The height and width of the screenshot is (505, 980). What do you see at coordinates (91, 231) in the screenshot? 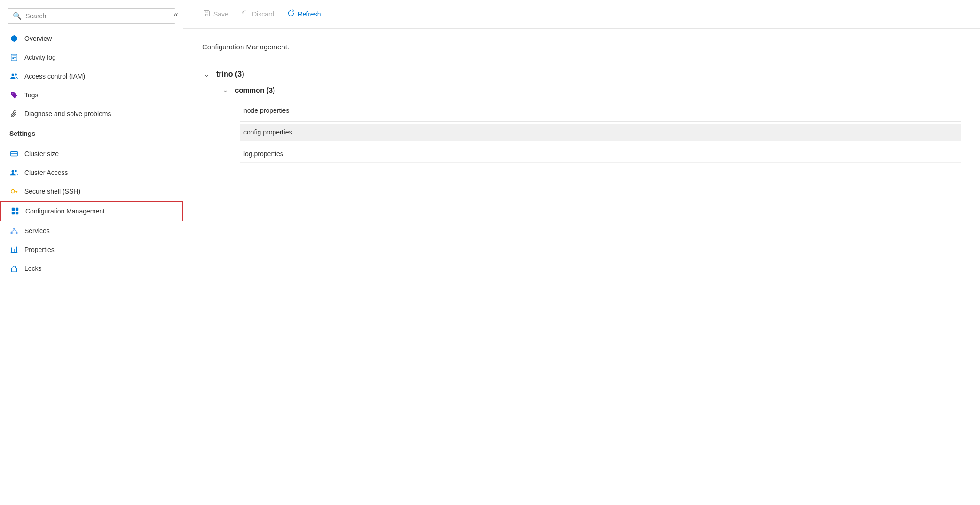
I see `sidebar-item-services: Services` at bounding box center [91, 231].